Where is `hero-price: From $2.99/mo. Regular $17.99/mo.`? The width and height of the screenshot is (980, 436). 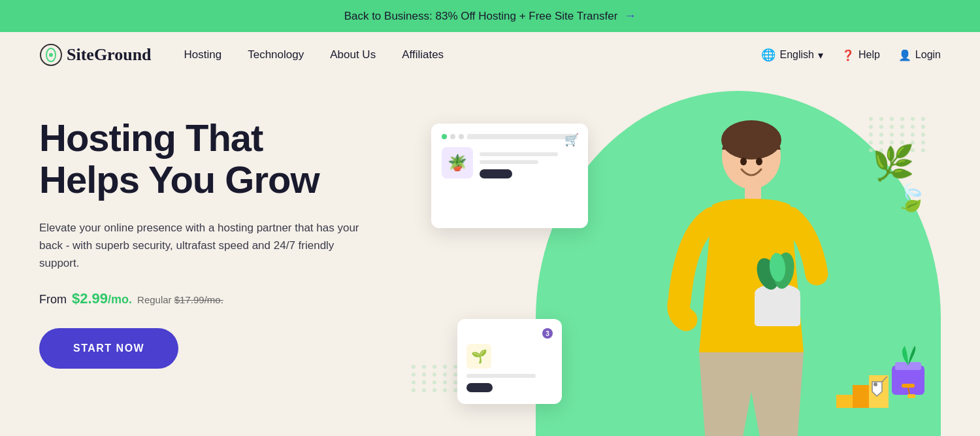 hero-price: From $2.99/mo. Regular $17.99/mo. is located at coordinates (222, 299).